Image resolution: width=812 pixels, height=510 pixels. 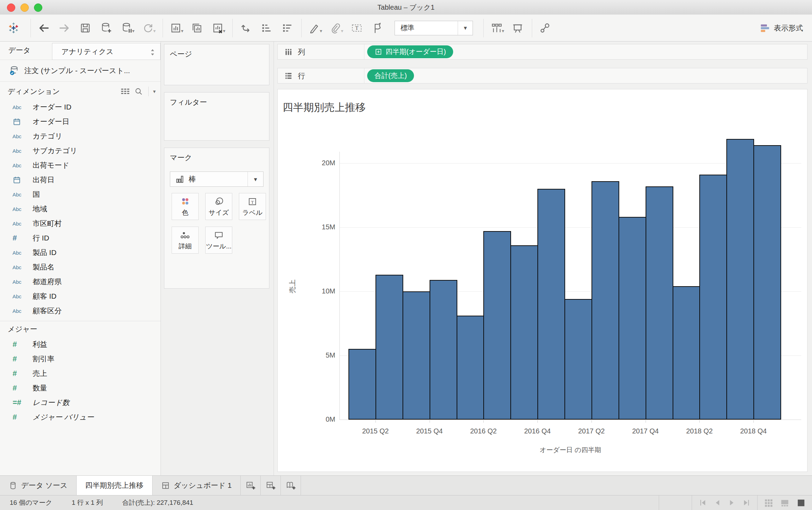 I want to click on text-box-button: T, so click(x=357, y=28).